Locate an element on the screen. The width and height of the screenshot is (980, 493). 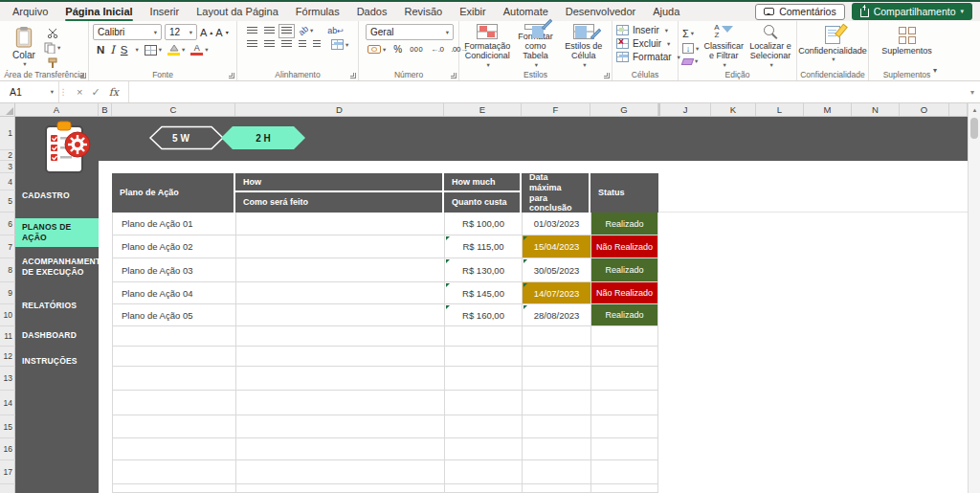
cell-styles-button: Estilos de Célula▾ is located at coordinates (584, 46).